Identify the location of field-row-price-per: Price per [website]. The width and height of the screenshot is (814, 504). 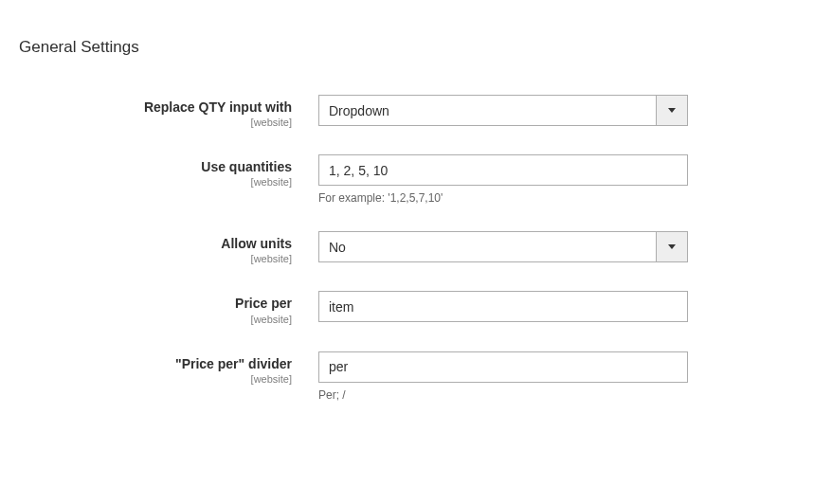
(407, 307).